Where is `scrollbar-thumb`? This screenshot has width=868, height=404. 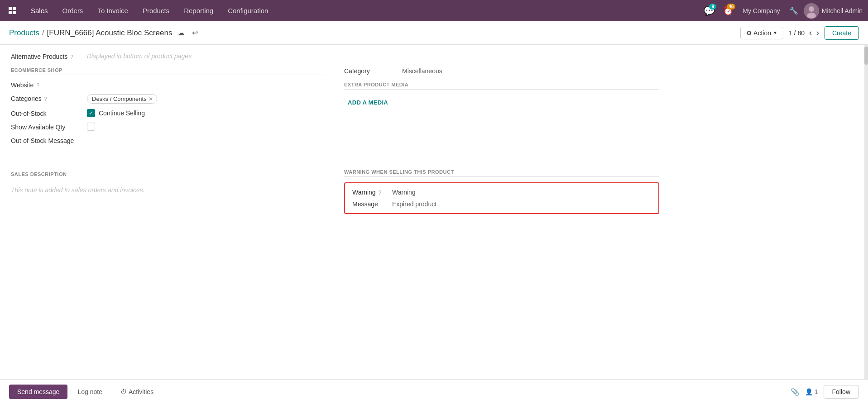
scrollbar-thumb is located at coordinates (866, 56).